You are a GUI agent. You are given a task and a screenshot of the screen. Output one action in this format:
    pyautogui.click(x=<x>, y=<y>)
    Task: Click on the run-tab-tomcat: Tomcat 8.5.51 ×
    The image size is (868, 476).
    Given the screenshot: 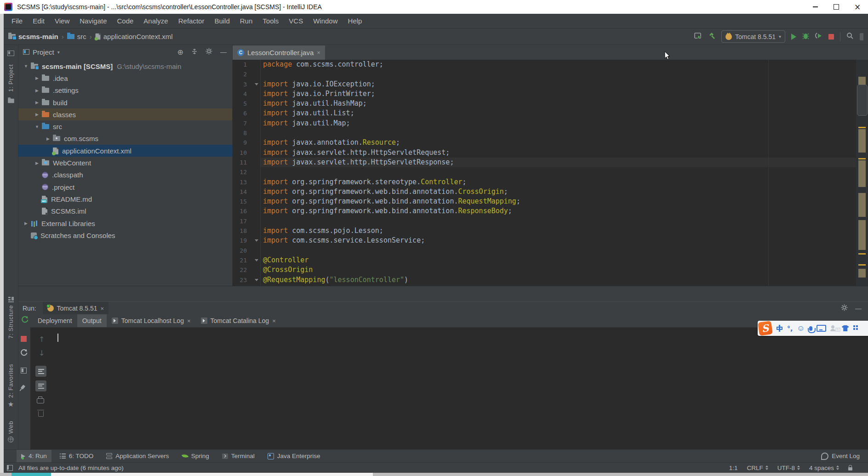 What is the action you would take?
    pyautogui.click(x=76, y=308)
    